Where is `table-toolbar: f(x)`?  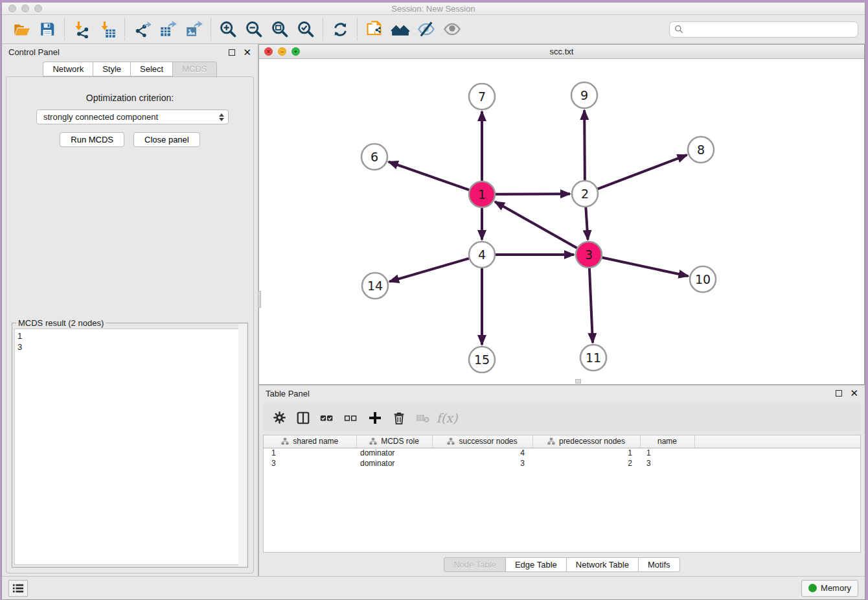 table-toolbar: f(x) is located at coordinates (562, 417).